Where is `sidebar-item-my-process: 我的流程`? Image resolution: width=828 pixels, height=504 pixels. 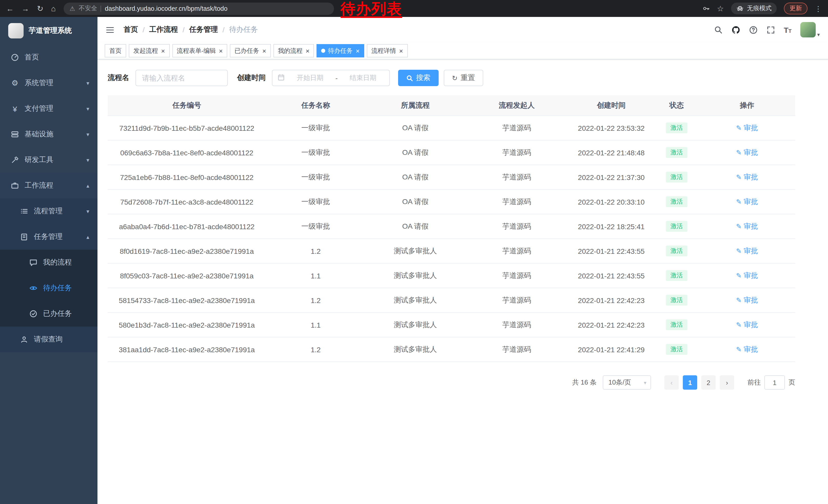 sidebar-item-my-process: 我的流程 is located at coordinates (49, 263).